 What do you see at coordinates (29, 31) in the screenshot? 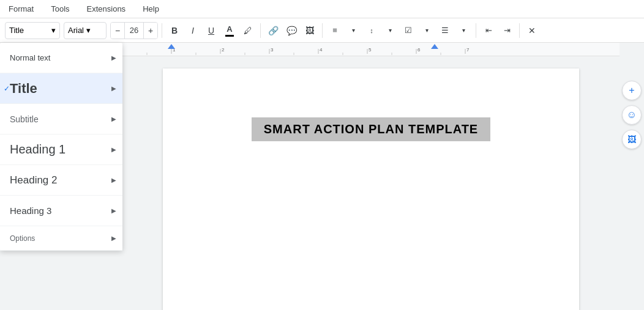
I see `style-selector-label: Title` at bounding box center [29, 31].